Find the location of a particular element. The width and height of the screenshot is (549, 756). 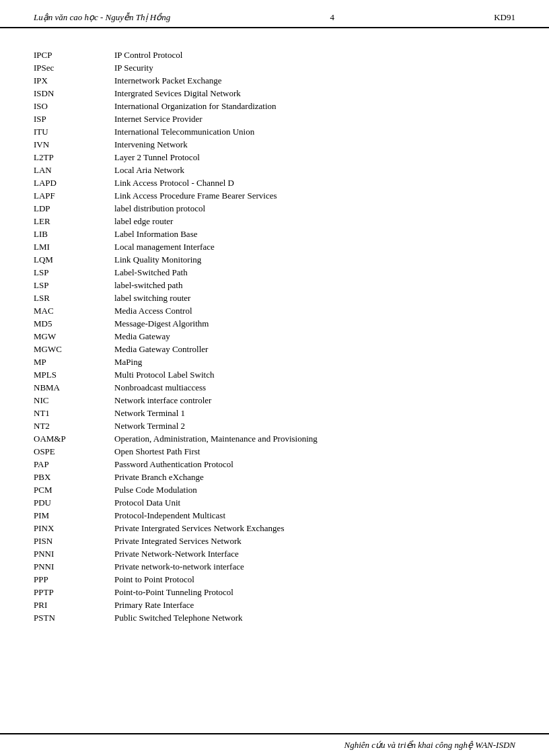

abbreviation-definition: Open Shortest Path First is located at coordinates (315, 451).